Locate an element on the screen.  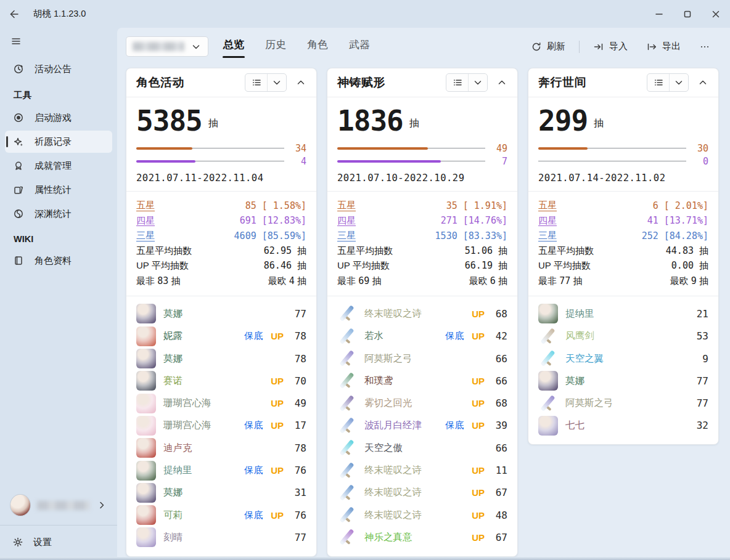
avg-up-pulls-value: 0.00 抽 is located at coordinates (690, 266).